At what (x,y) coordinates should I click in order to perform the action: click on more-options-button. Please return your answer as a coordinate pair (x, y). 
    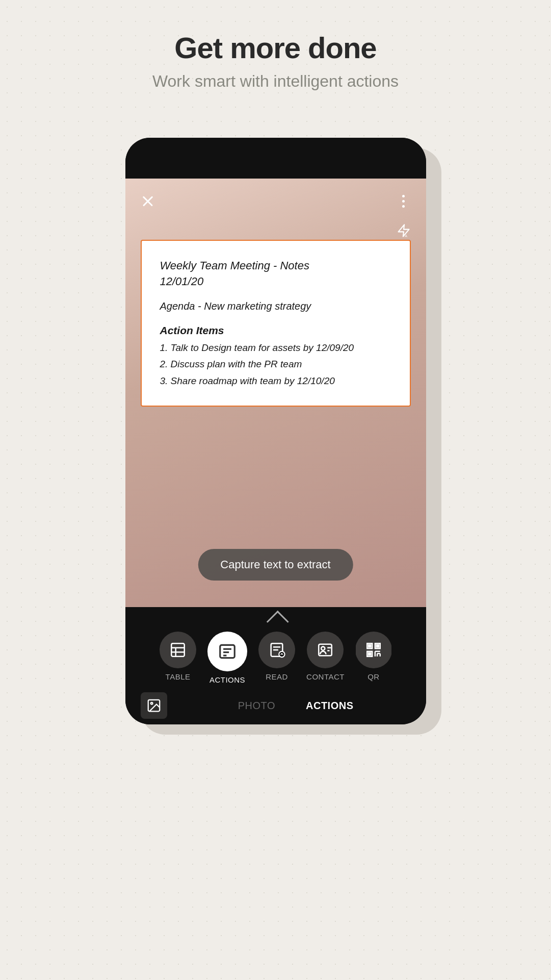
    Looking at the image, I should click on (404, 201).